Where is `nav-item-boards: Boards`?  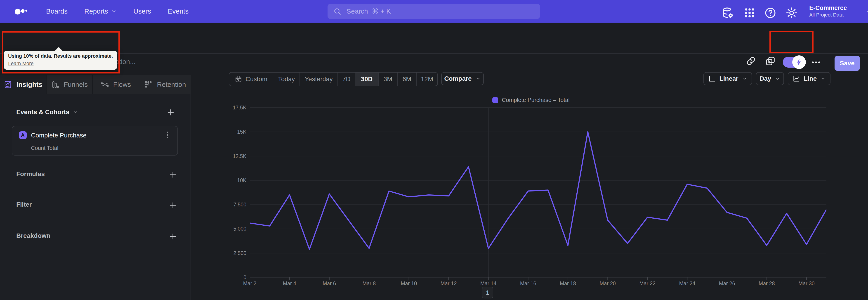 nav-item-boards: Boards is located at coordinates (57, 11).